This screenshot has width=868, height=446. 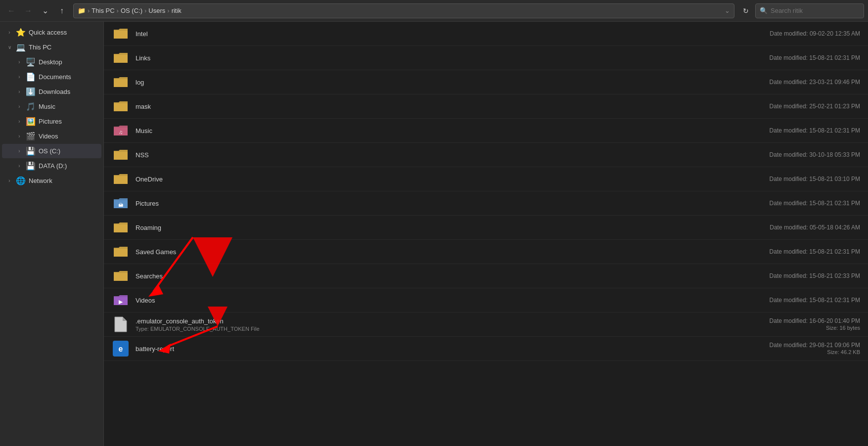 What do you see at coordinates (68, 151) in the screenshot?
I see `sidebar-label-os-c: OS (C:)` at bounding box center [68, 151].